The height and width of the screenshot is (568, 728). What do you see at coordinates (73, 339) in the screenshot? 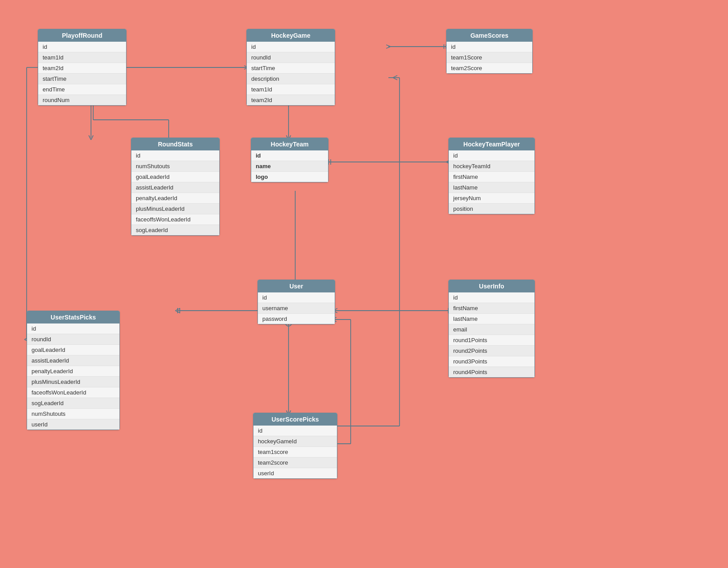
I see `field-usp-roundid: roundId` at bounding box center [73, 339].